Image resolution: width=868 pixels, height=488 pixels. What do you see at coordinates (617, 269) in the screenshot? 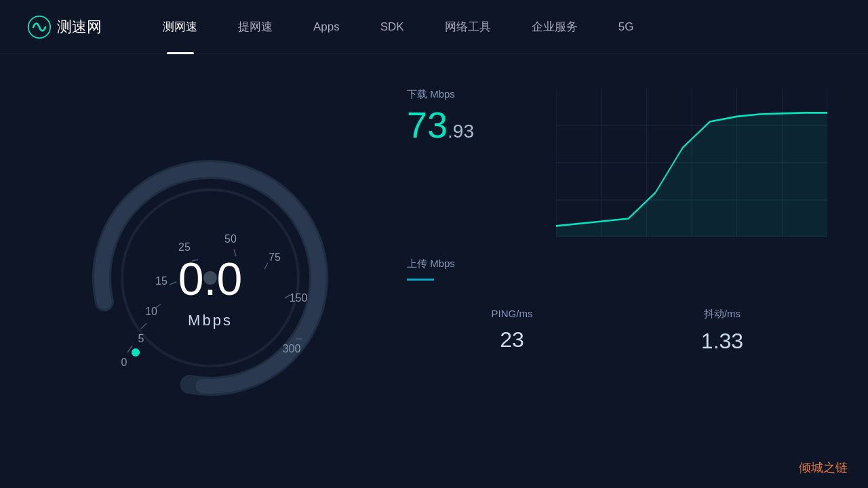
I see `upload-section: 上传 Mbps` at bounding box center [617, 269].